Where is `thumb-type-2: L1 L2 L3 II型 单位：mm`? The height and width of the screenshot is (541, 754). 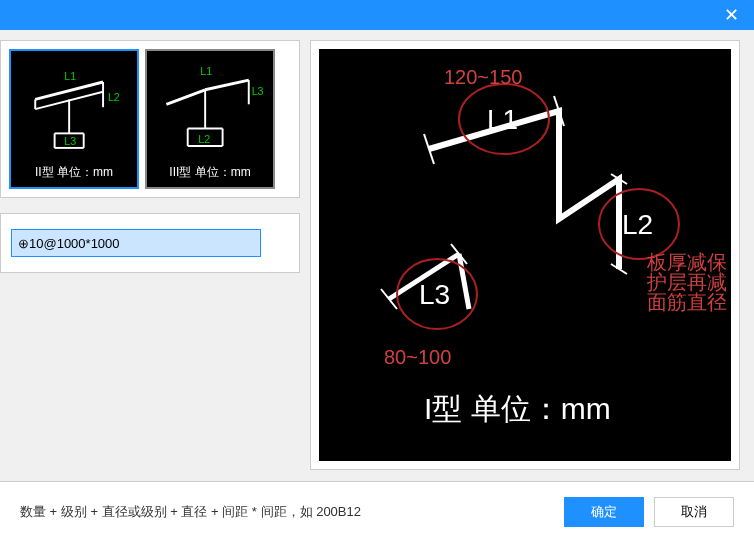 thumb-type-2: L1 L2 L3 II型 单位：mm is located at coordinates (74, 119).